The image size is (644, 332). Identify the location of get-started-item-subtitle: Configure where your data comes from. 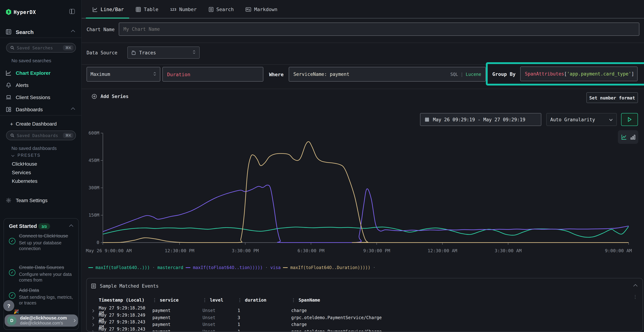
(46, 277).